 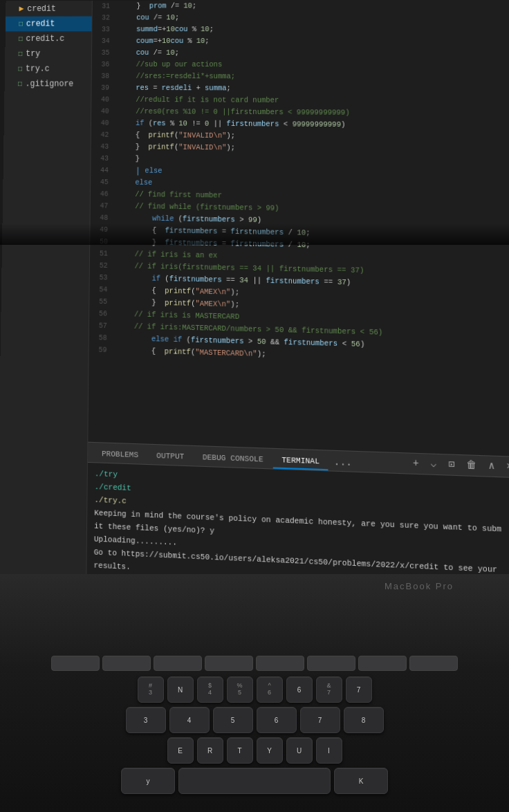 What do you see at coordinates (343, 462) in the screenshot?
I see `tab-more-button: ...` at bounding box center [343, 462].